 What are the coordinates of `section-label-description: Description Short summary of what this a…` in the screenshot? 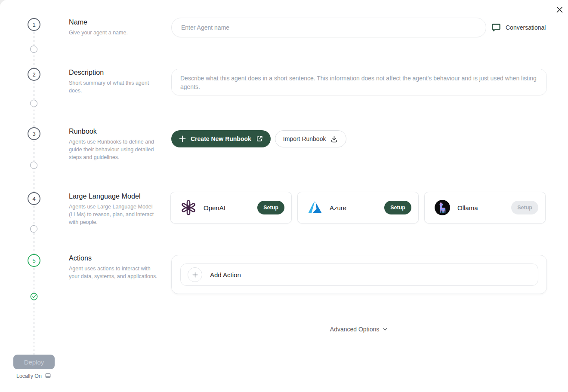 It's located at (114, 82).